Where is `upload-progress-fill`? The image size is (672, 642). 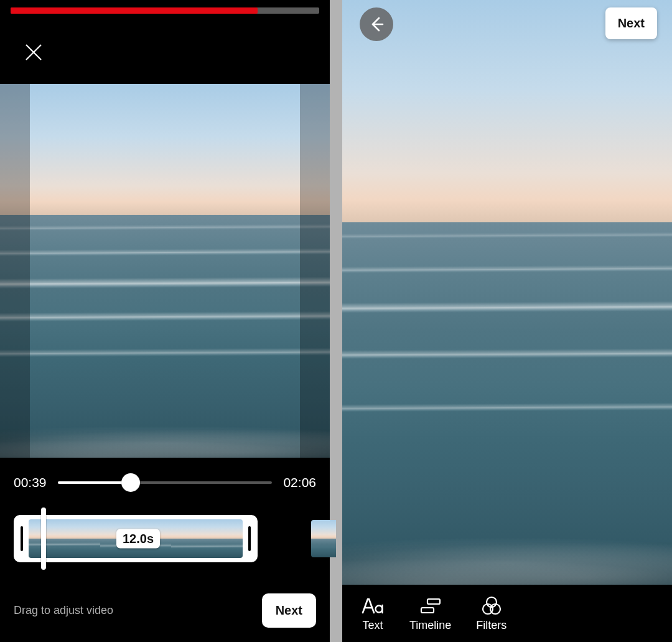
upload-progress-fill is located at coordinates (134, 11).